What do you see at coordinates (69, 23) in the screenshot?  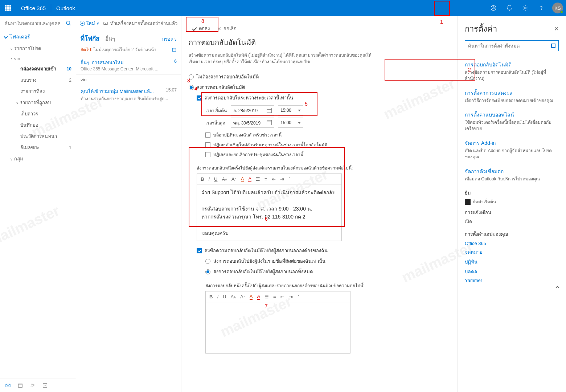 I see `search-icon` at bounding box center [69, 23].